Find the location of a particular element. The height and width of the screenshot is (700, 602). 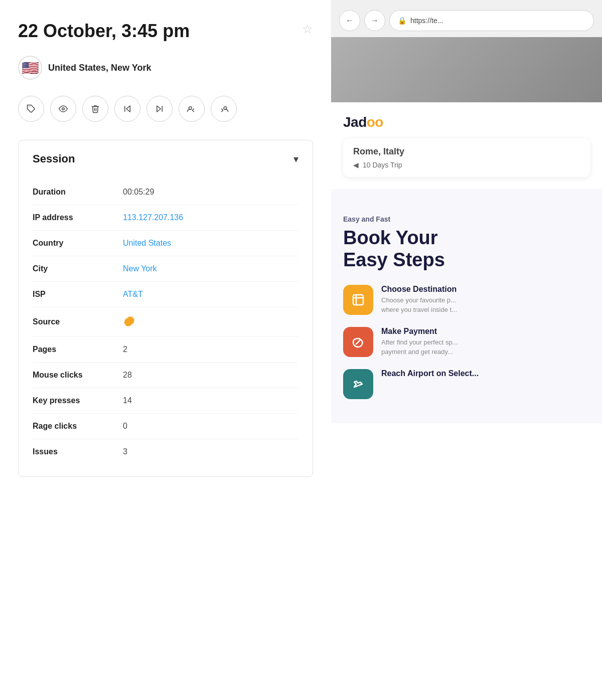

destination-card: Rome, Italty ◀ 10 Days Trip is located at coordinates (467, 157).